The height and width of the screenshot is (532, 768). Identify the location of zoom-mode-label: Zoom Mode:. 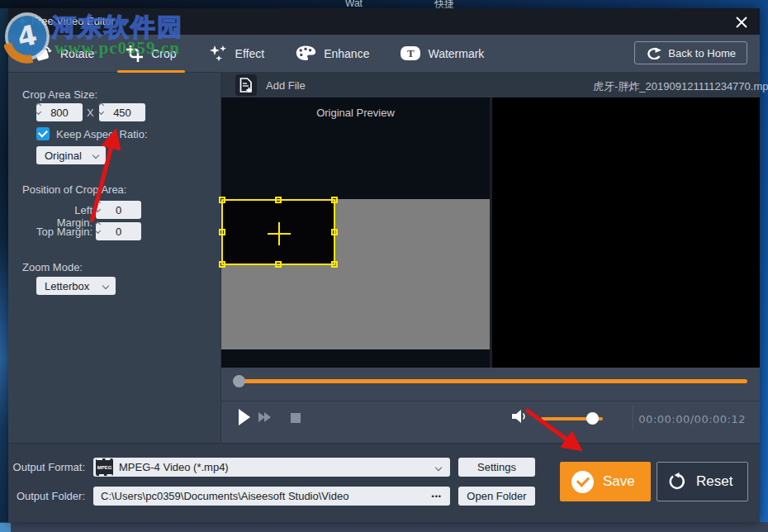
(53, 268).